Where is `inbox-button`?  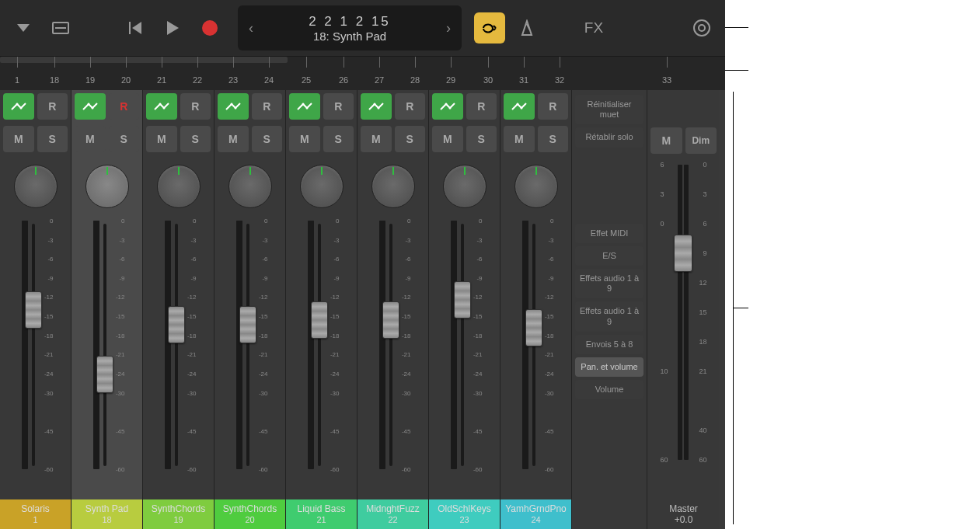 inbox-button is located at coordinates (61, 28).